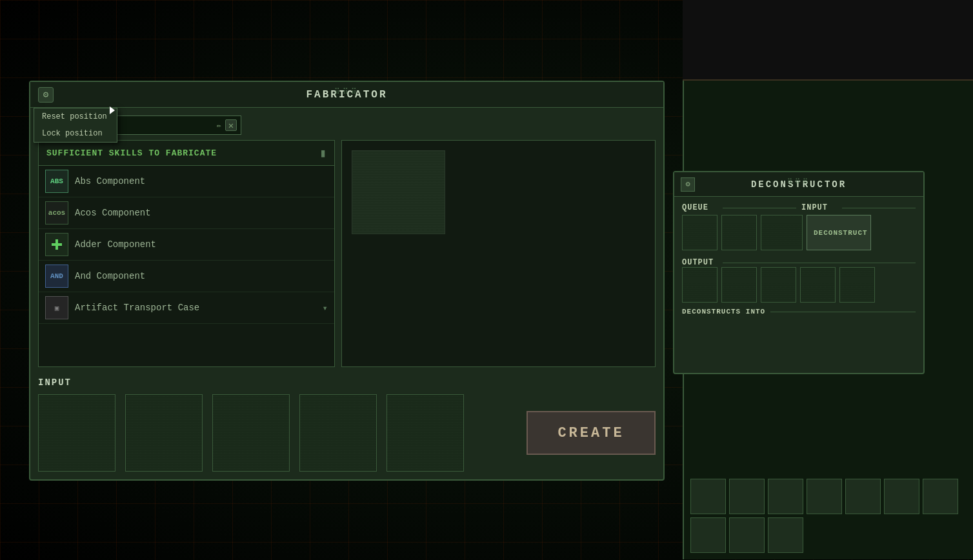 This screenshot has height=560, width=973. I want to click on deconstructor-settings-button: ⚙, so click(688, 185).